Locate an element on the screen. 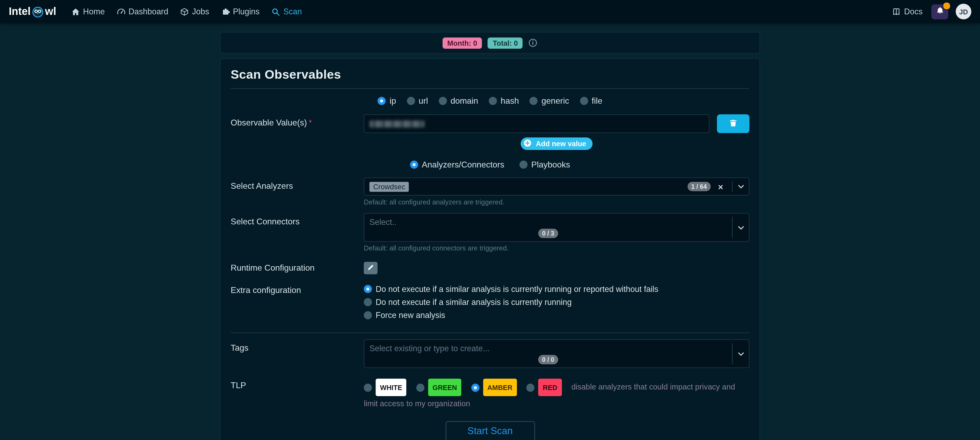 This screenshot has width=980, height=440. nav-item-scan: Scan is located at coordinates (287, 11).